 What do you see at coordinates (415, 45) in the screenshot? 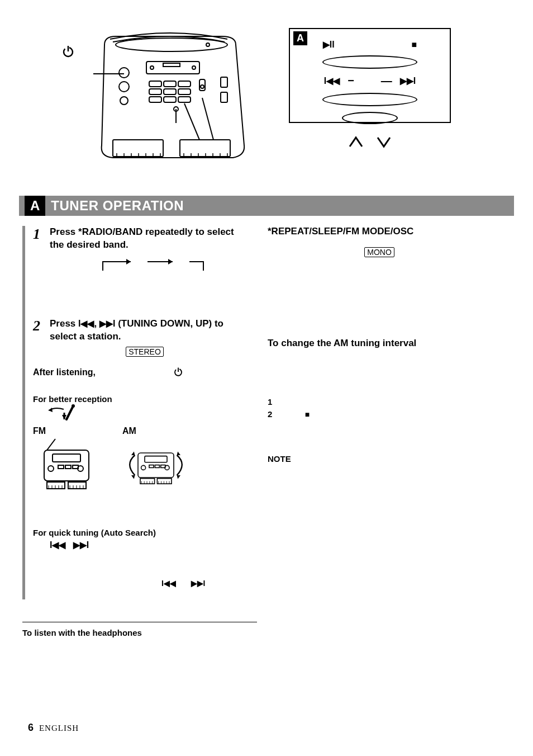
I see `stop-icon: ■` at bounding box center [415, 45].